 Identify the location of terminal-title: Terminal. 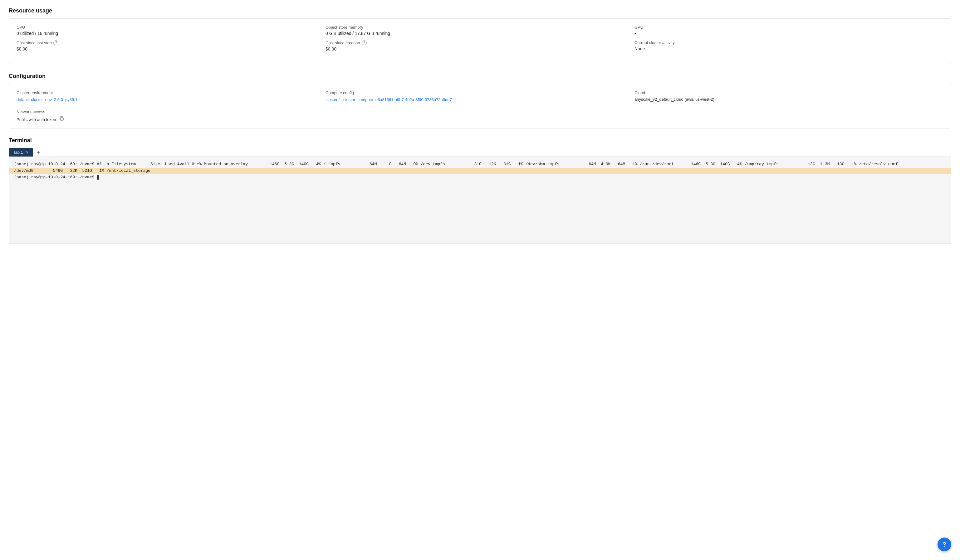
(480, 140).